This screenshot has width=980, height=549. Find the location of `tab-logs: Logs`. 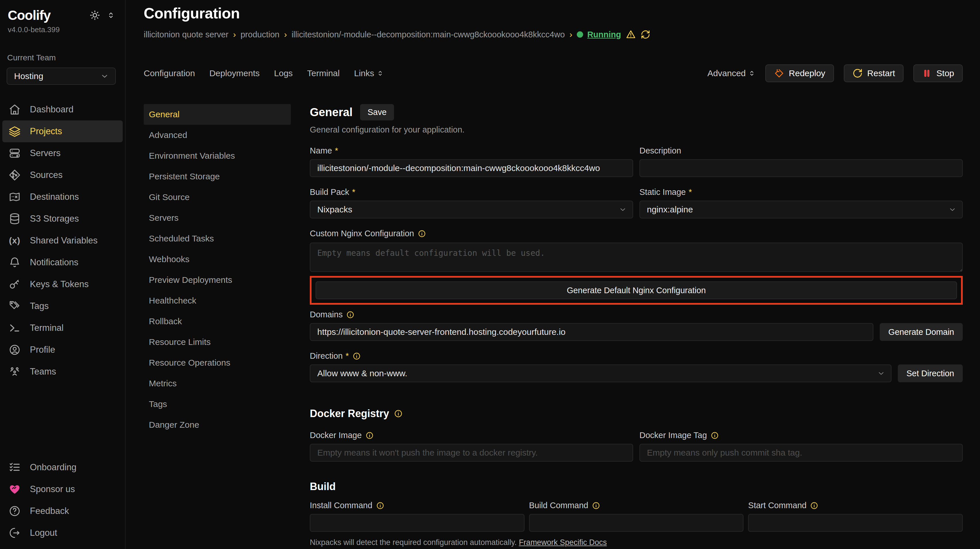

tab-logs: Logs is located at coordinates (284, 73).